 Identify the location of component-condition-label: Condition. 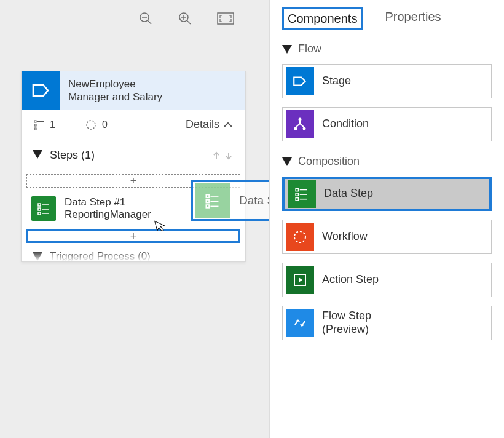
(345, 124).